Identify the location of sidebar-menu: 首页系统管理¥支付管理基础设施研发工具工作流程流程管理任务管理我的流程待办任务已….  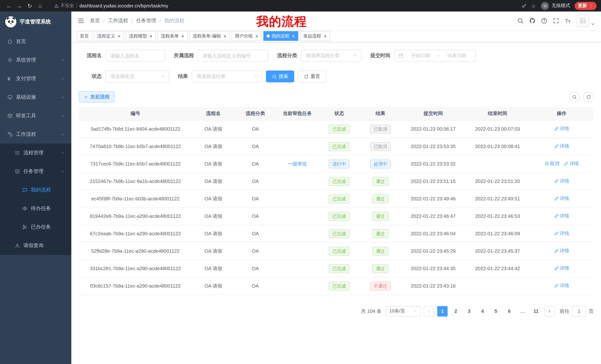
(36, 144).